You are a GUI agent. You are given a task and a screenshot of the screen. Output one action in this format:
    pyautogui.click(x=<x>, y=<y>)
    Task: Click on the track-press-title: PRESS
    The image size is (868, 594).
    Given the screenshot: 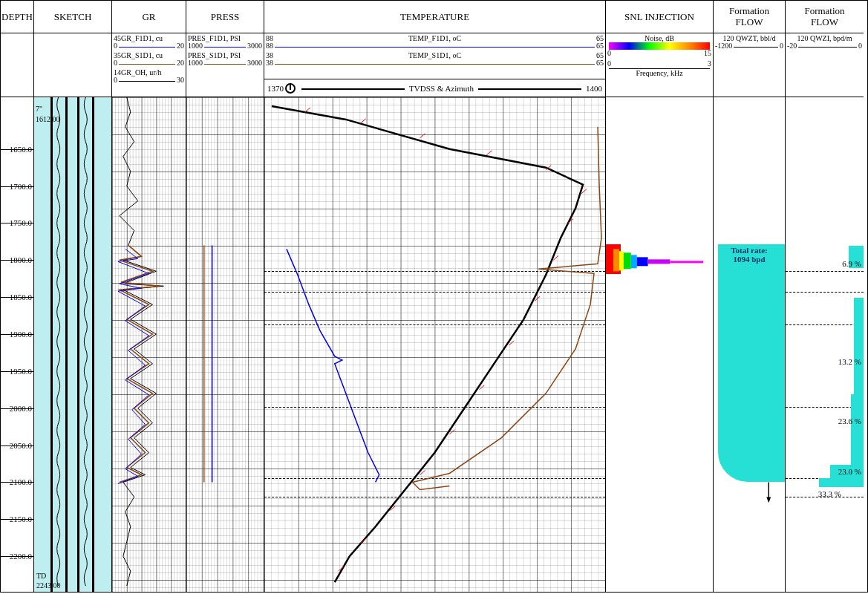 What is the action you would take?
    pyautogui.click(x=225, y=17)
    